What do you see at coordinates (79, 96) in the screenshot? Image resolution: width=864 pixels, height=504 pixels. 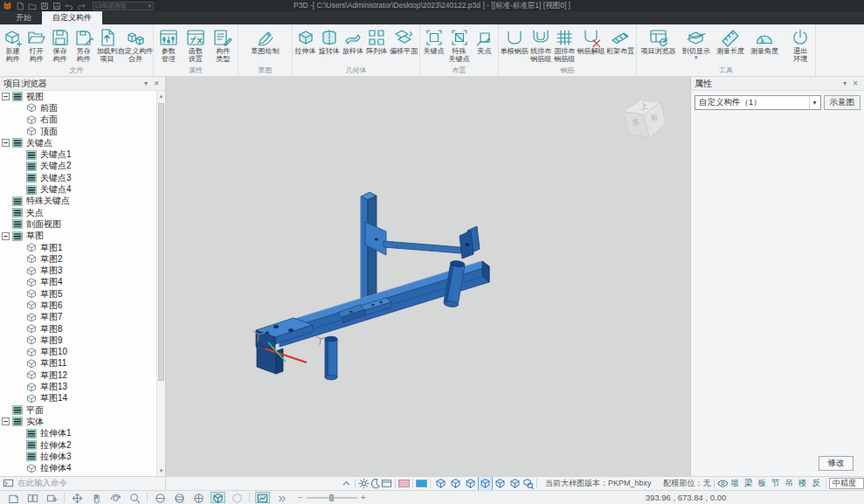 I see `tree-item: 视图` at bounding box center [79, 96].